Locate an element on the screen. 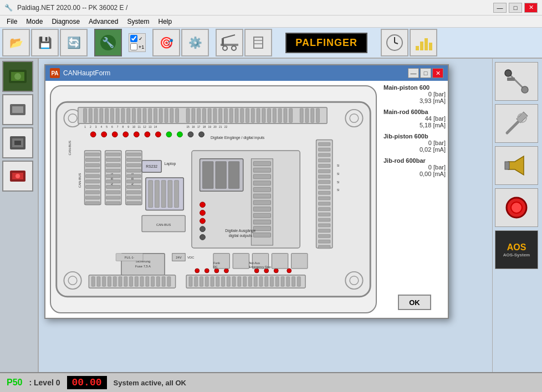 This screenshot has height=392, width=542. aos-label1: AOS is located at coordinates (517, 247).